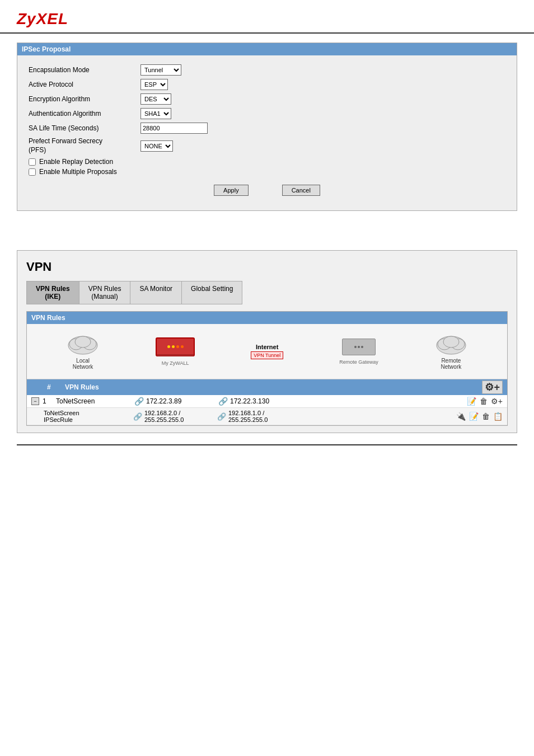  Describe the element at coordinates (471, 401) in the screenshot. I see `edit-icon: 📝` at that location.